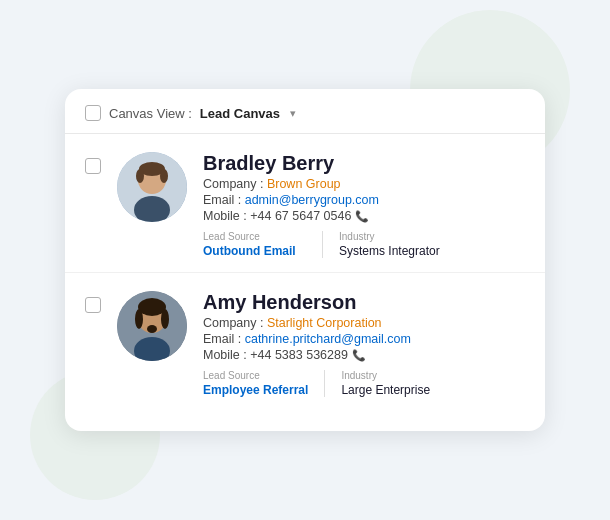  Describe the element at coordinates (364, 205) in the screenshot. I see `lead-1-info: Bradley Berry Company : Brown Group Emai…` at that location.